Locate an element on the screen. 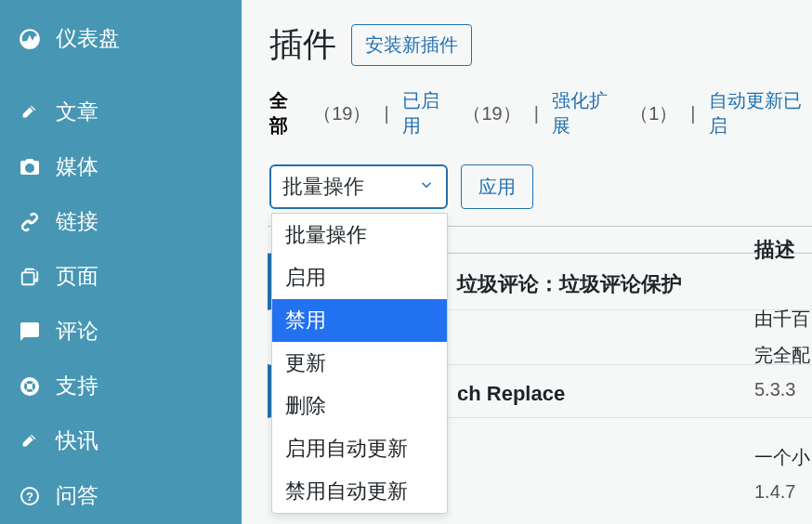  sidebar-label: 文章 is located at coordinates (77, 111).